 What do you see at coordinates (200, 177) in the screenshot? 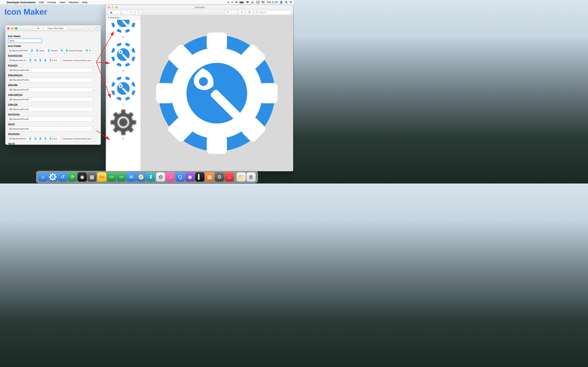
I see `dock-terminal: ▍` at bounding box center [200, 177].